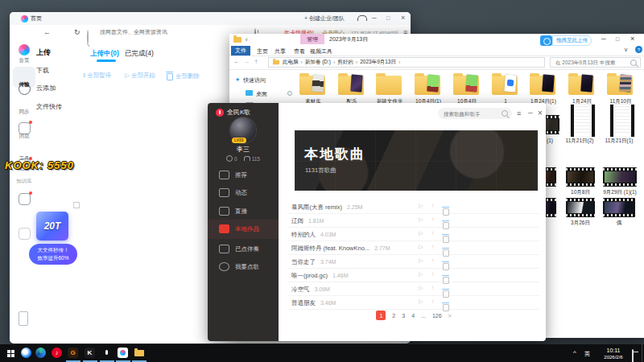 The height and width of the screenshot is (362, 644). Describe the element at coordinates (626, 50) in the screenshot. I see `ribbon-expand-icon: ∨` at that location.